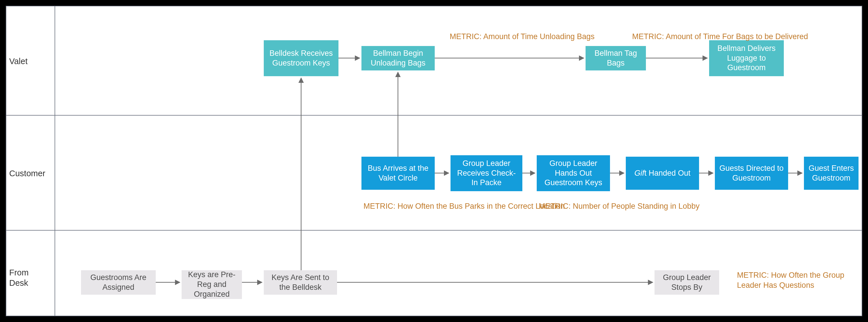 Image resolution: width=868 pixels, height=322 pixels. Describe the element at coordinates (800, 281) in the screenshot. I see `metric-leader-questions: METRIC: How Often the Group Leader Has Q…` at that location.